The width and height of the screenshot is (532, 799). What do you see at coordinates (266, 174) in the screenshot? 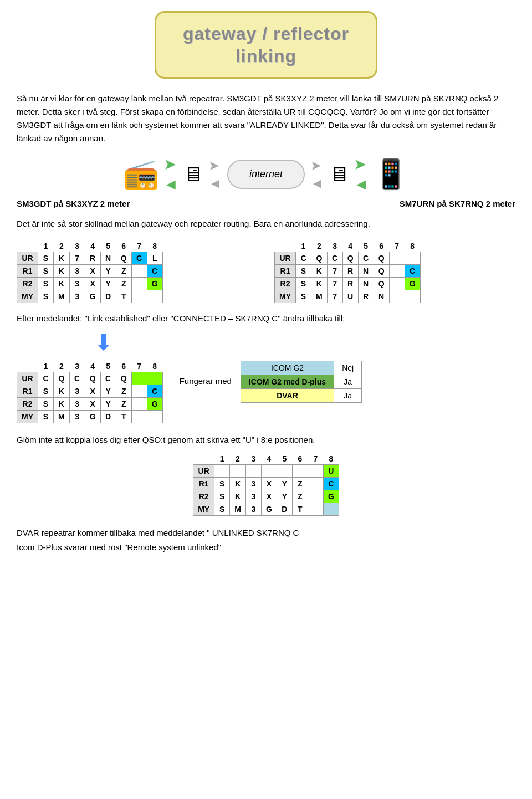
I see `cloud-label: internet` at bounding box center [266, 174].